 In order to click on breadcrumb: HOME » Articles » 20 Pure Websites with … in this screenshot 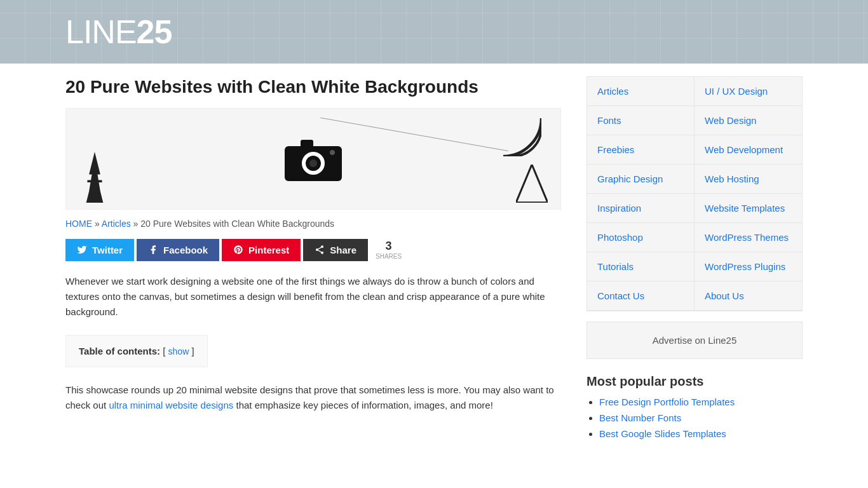, I will do `click(313, 224)`.